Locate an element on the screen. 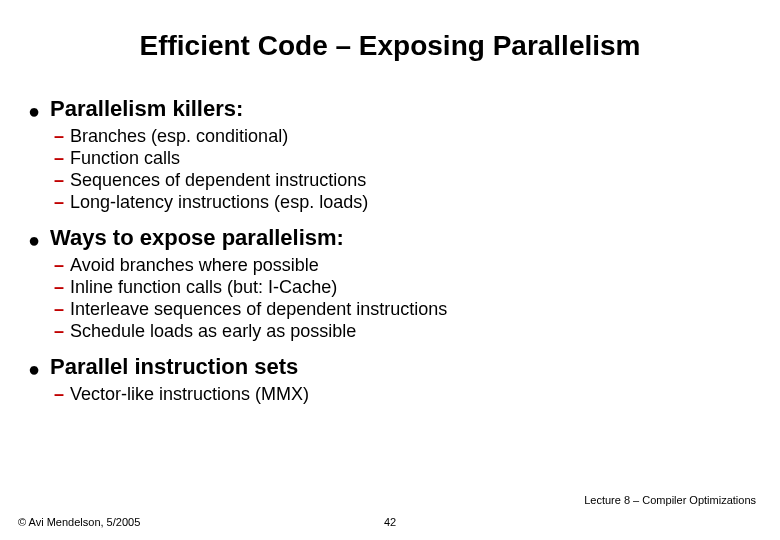 The height and width of the screenshot is (540, 780). sub-item: –Interleave sequences of dependent instr… is located at coordinates (403, 310).